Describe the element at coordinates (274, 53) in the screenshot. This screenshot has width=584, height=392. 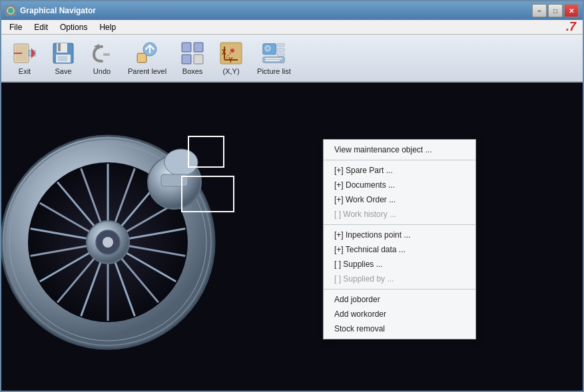
I see `picture-list-icon-container` at that location.